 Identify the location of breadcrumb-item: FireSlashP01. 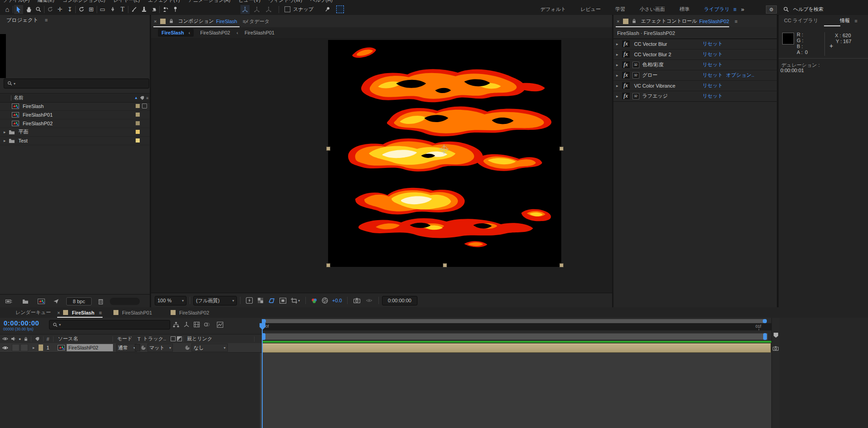
(260, 33).